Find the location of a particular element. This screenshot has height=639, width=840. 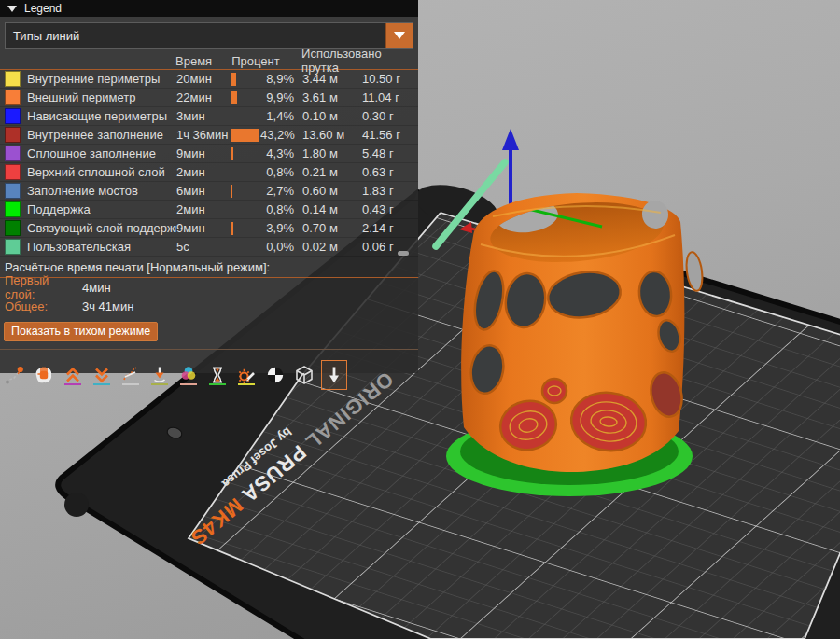

feature-length: 0.21 м is located at coordinates (329, 172).